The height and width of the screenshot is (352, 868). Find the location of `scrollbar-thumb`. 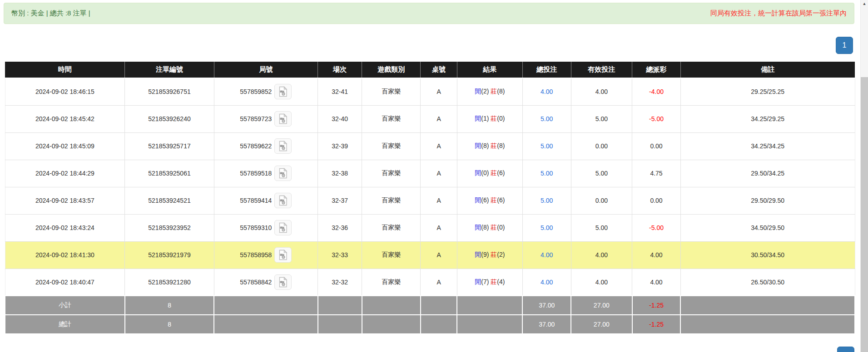

scrollbar-thumb is located at coordinates (864, 215).